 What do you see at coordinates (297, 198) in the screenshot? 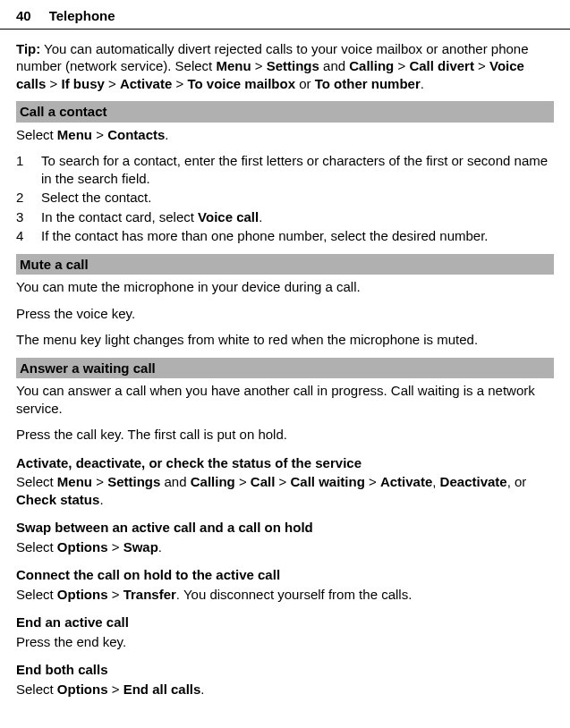
I see `step-text: Select the contact.` at bounding box center [297, 198].